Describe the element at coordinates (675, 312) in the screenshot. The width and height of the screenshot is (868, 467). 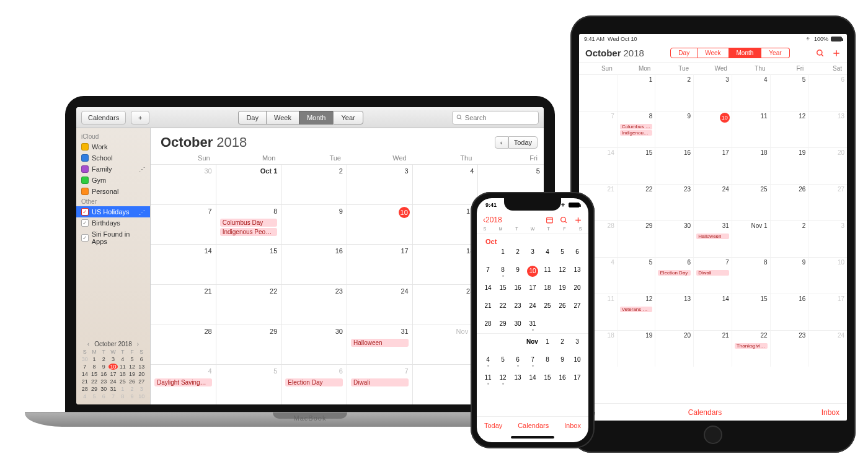
I see `ipad-day-cell: 13` at that location.